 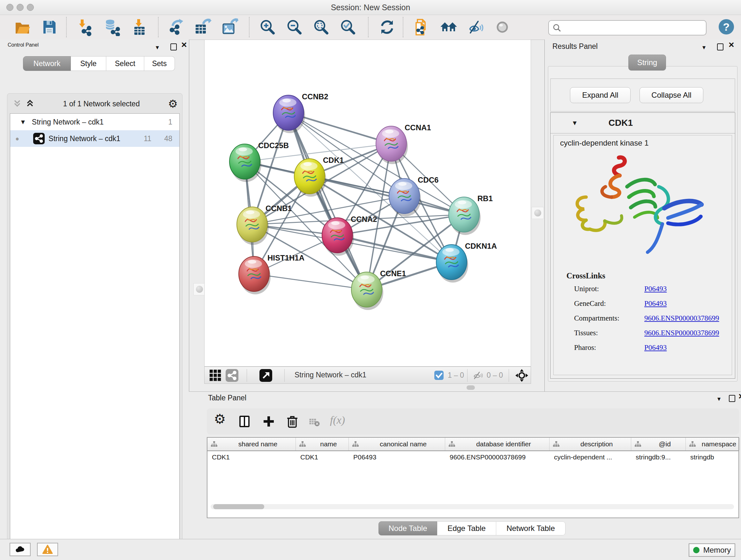 What do you see at coordinates (328, 201) in the screenshot?
I see `edge-ccnb2-ccne1` at bounding box center [328, 201].